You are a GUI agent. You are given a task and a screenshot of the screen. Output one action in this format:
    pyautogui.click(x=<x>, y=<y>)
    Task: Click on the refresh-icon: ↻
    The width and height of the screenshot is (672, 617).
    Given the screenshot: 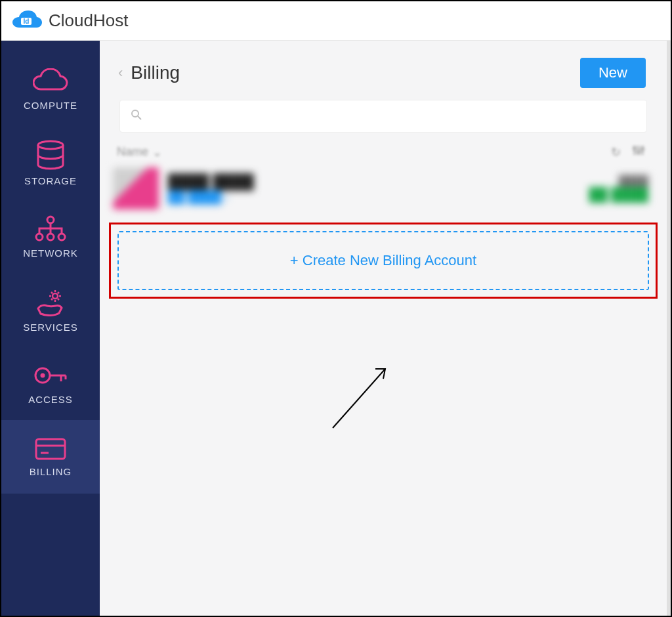 What is the action you would take?
    pyautogui.click(x=616, y=152)
    